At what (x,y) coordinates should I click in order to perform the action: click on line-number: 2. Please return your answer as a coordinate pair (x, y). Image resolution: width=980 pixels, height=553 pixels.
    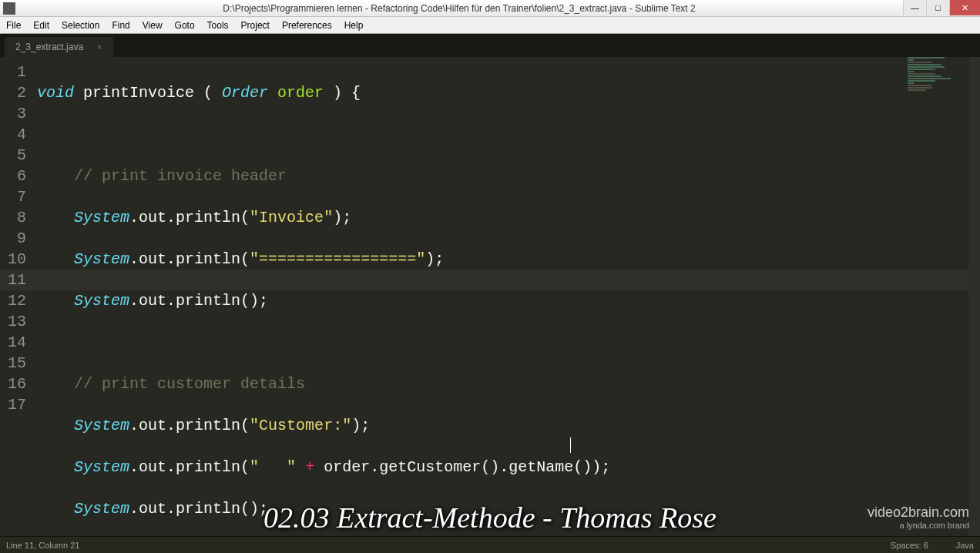
    Looking at the image, I should click on (13, 92).